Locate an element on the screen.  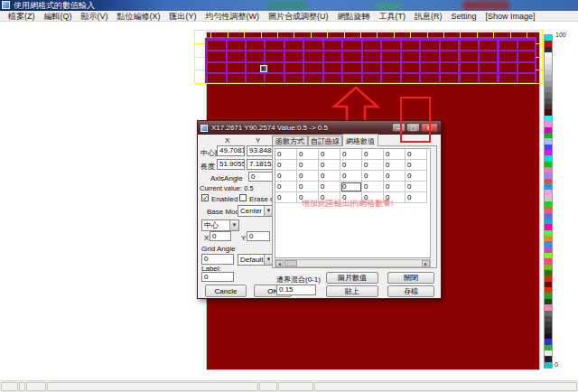
enabled-checkbox: ✓ is located at coordinates (205, 198).